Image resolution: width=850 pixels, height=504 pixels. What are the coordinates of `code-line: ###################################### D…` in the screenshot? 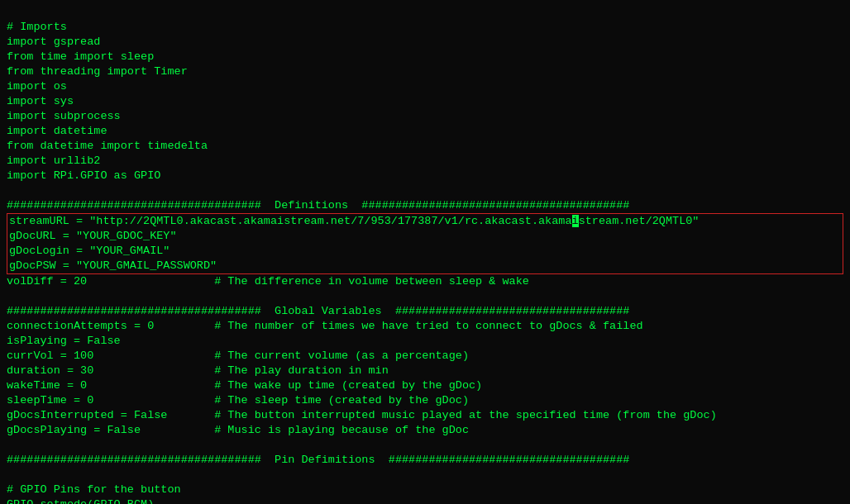 It's located at (425, 206).